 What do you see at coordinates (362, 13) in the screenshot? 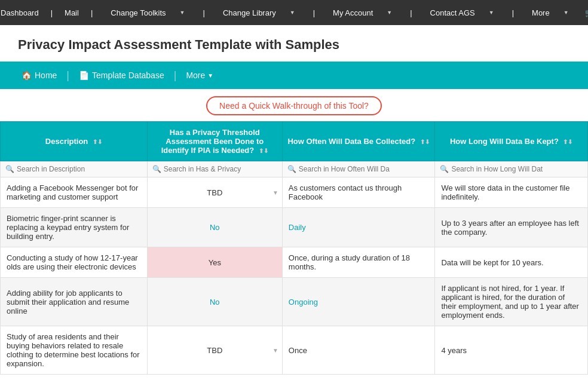
I see `nav-my-account: My Account ▼` at bounding box center [362, 13].